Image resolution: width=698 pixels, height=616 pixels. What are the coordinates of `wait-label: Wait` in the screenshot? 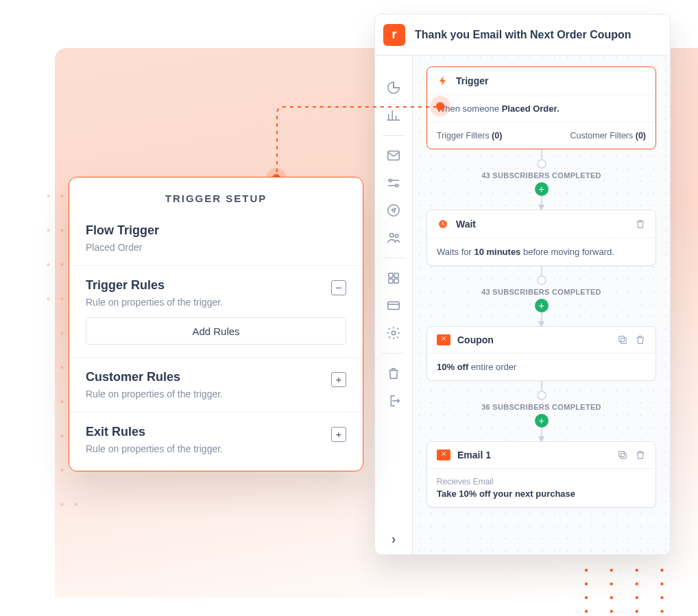 It's located at (466, 224).